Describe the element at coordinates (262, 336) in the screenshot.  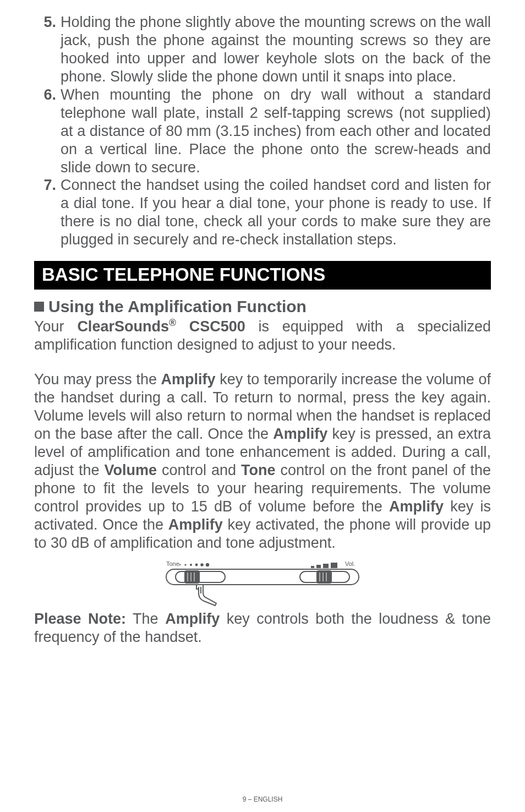
I see `intro-paragraph: Your ClearSounds® CSC500 is equipped wit…` at that location.